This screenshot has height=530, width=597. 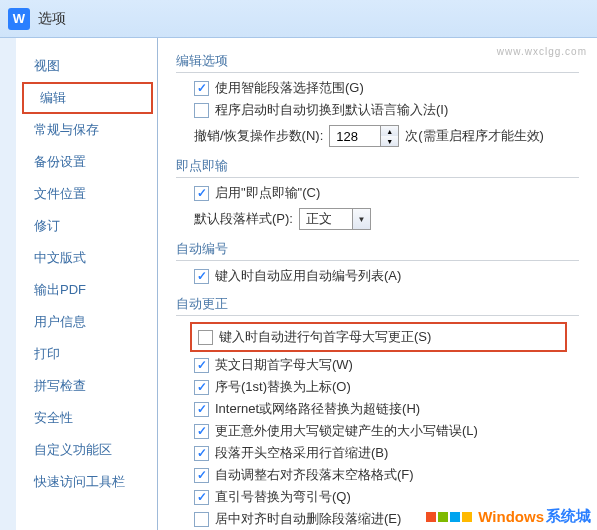 I want to click on sidebar-item-edit: 编辑, so click(x=88, y=98).